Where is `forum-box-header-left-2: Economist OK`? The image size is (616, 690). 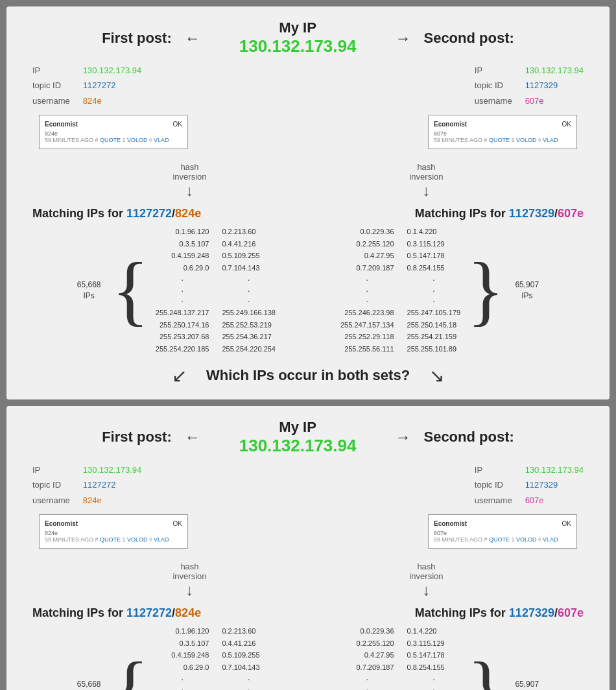 forum-box-header-left-2: Economist OK is located at coordinates (113, 524).